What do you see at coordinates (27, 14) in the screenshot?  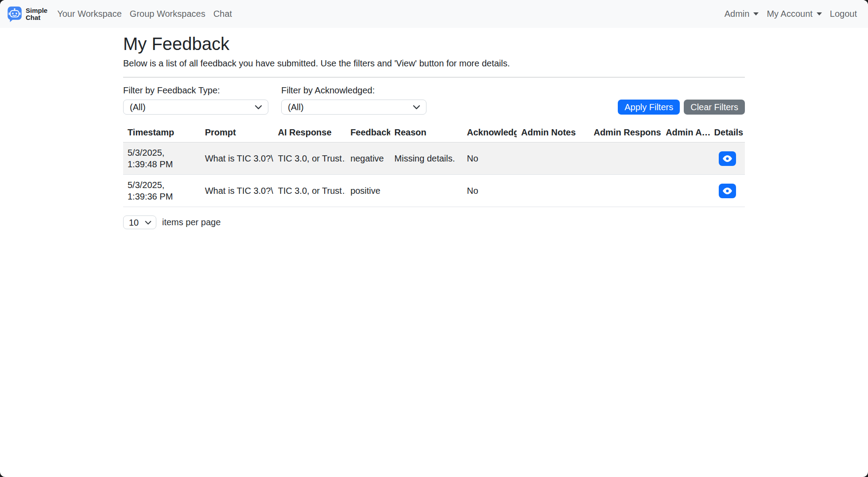 I see `brand-home-link: Simple Chat` at bounding box center [27, 14].